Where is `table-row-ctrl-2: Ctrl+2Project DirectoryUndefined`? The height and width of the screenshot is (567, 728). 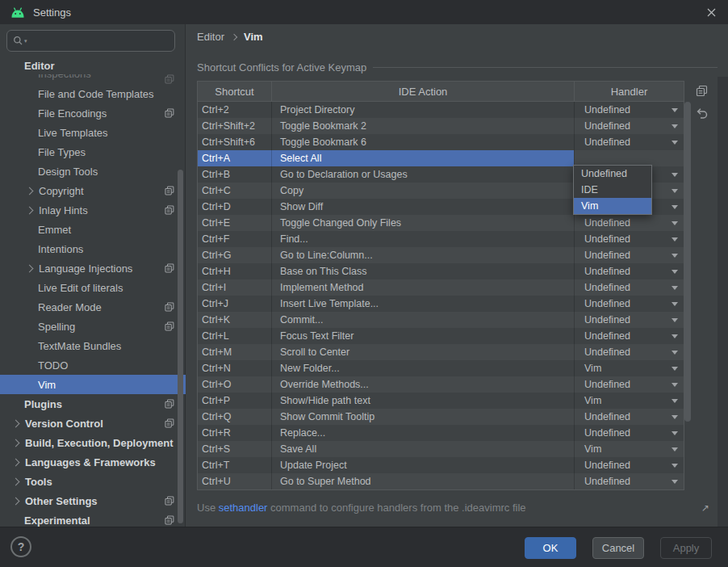 table-row-ctrl-2: Ctrl+2Project DirectoryUndefined is located at coordinates (441, 110).